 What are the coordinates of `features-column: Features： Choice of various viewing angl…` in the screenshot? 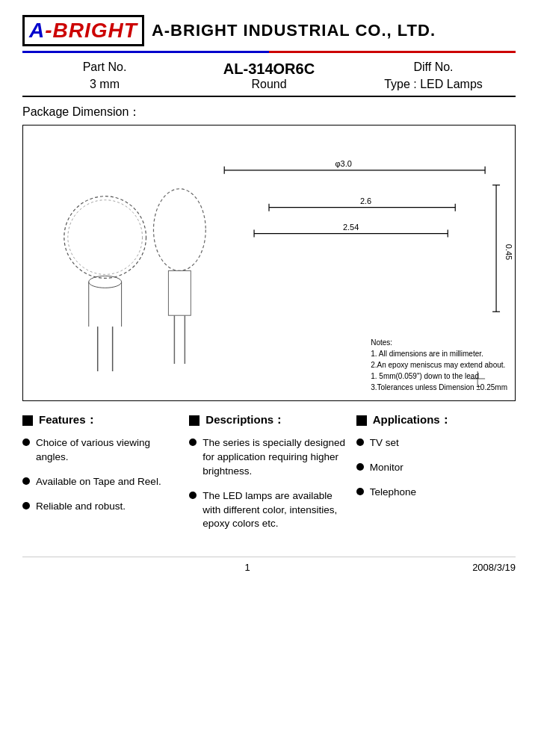 It's located at (102, 477).